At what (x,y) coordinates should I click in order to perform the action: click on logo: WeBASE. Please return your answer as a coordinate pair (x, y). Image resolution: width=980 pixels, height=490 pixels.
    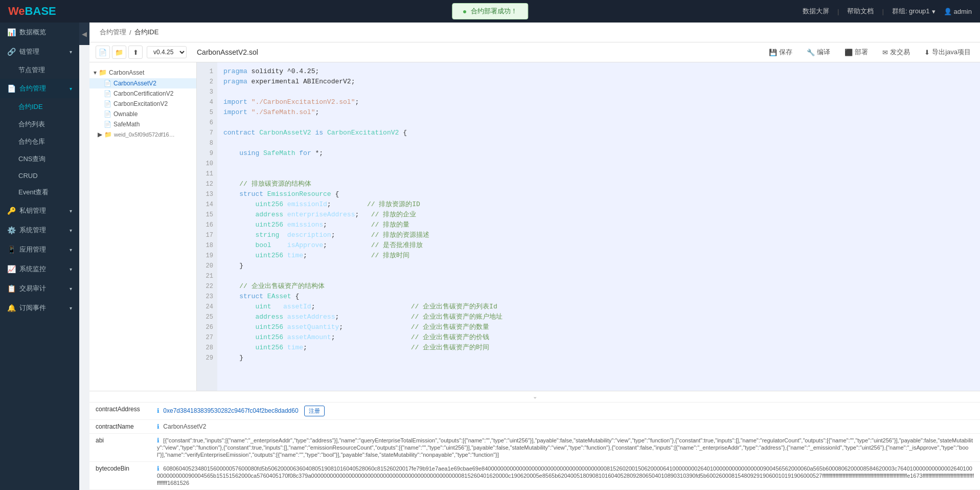
    Looking at the image, I should click on (32, 11).